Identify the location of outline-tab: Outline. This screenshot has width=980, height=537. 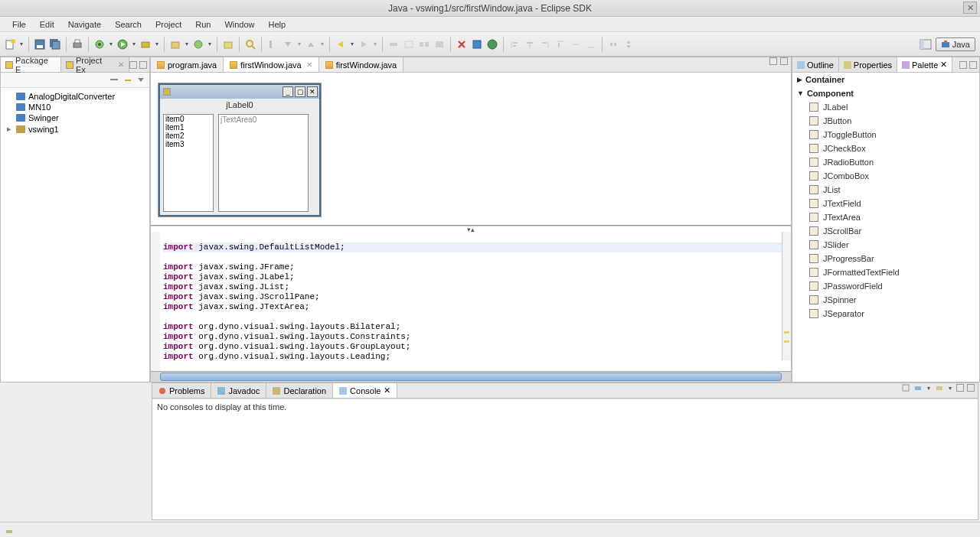
(816, 64).